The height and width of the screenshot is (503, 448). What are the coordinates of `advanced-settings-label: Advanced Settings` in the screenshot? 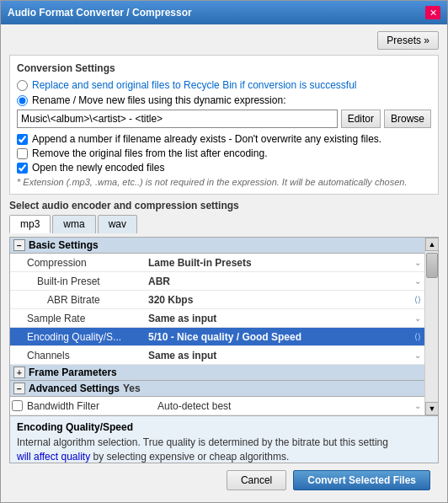 It's located at (74, 388).